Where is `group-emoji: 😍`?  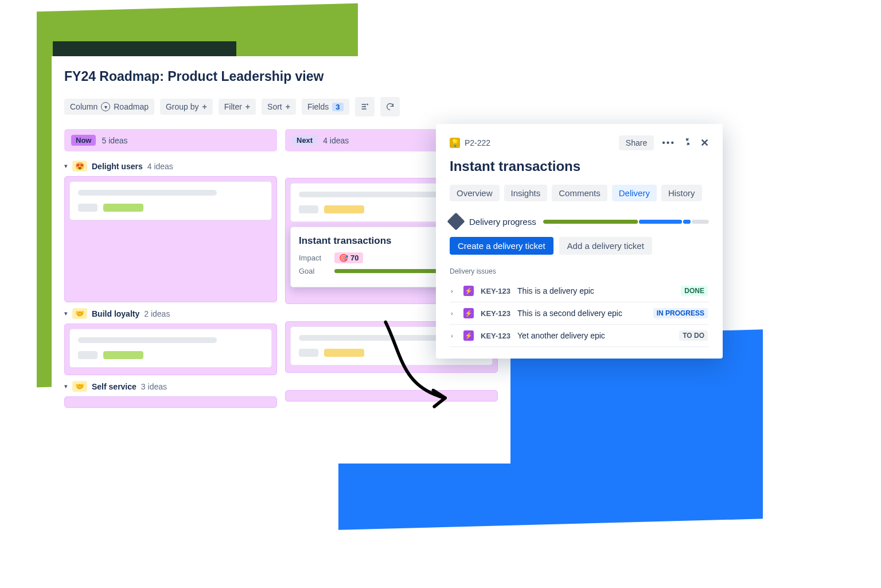
group-emoji: 😍 is located at coordinates (80, 166).